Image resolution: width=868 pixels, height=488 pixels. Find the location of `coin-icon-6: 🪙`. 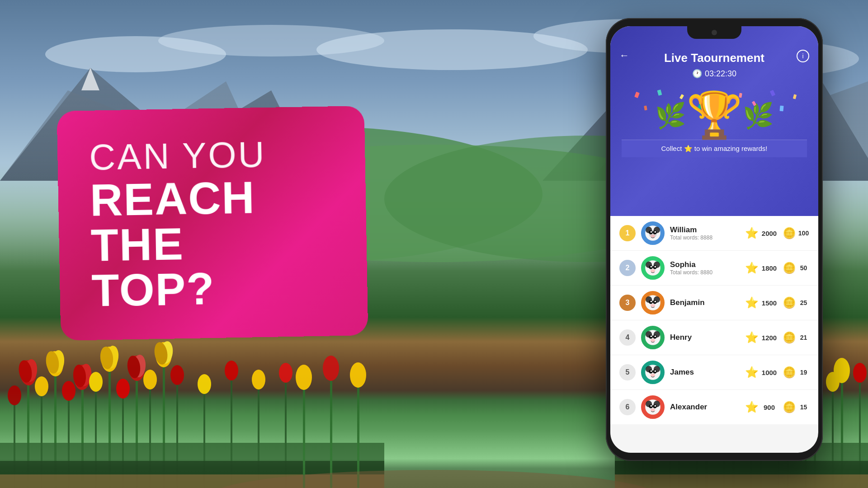

coin-icon-6: 🪙 is located at coordinates (789, 407).